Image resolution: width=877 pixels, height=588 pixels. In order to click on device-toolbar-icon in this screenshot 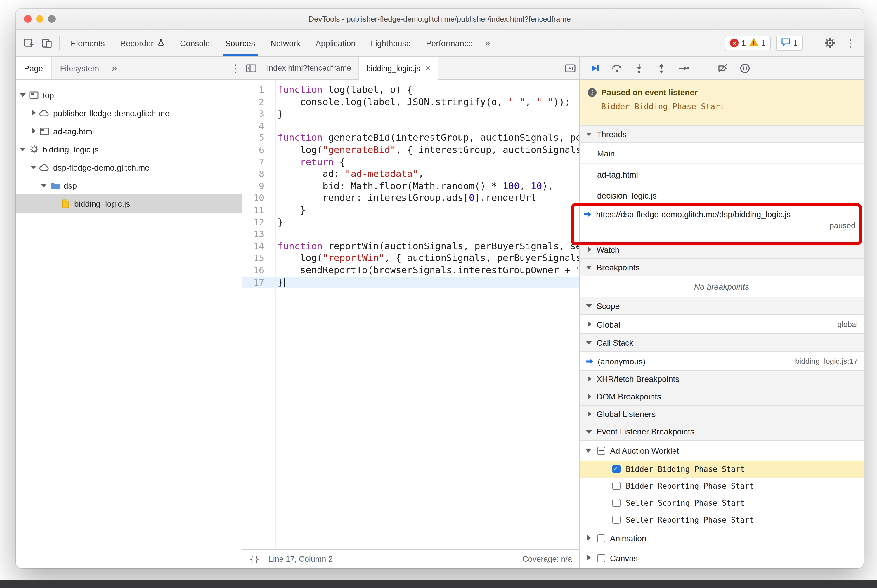, I will do `click(47, 43)`.